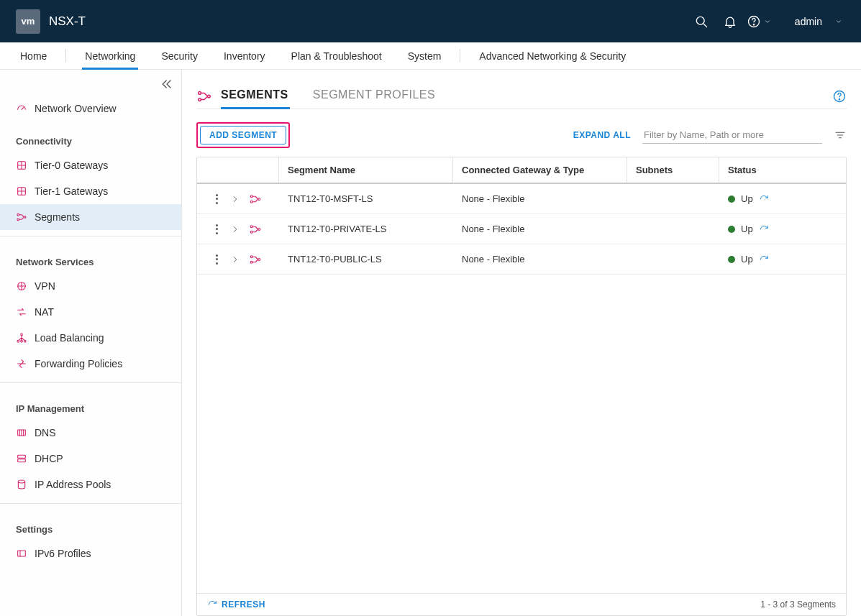 The height and width of the screenshot is (616, 861). I want to click on sidebar-heading-settings: Settings, so click(91, 525).